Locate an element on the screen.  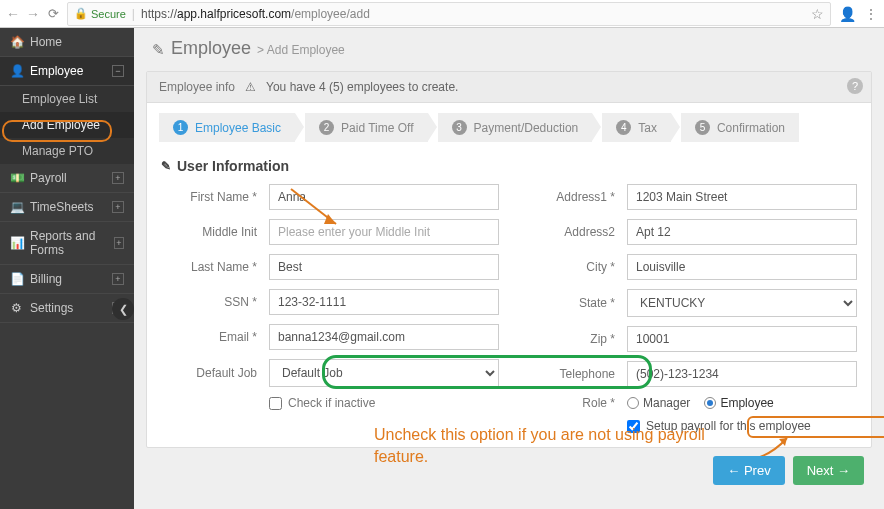
sidebar-item-employee: 👤Employee − is located at coordinates (67, 72).